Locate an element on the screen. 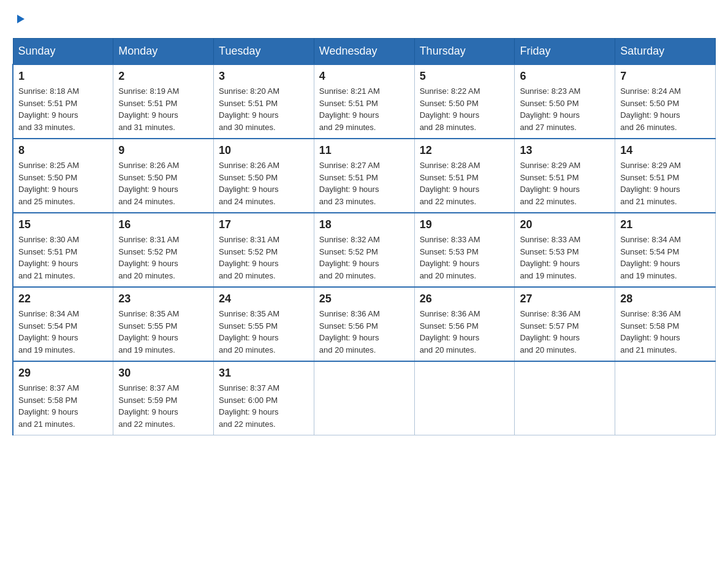 The height and width of the screenshot is (563, 728). day-number: 24 is located at coordinates (264, 299).